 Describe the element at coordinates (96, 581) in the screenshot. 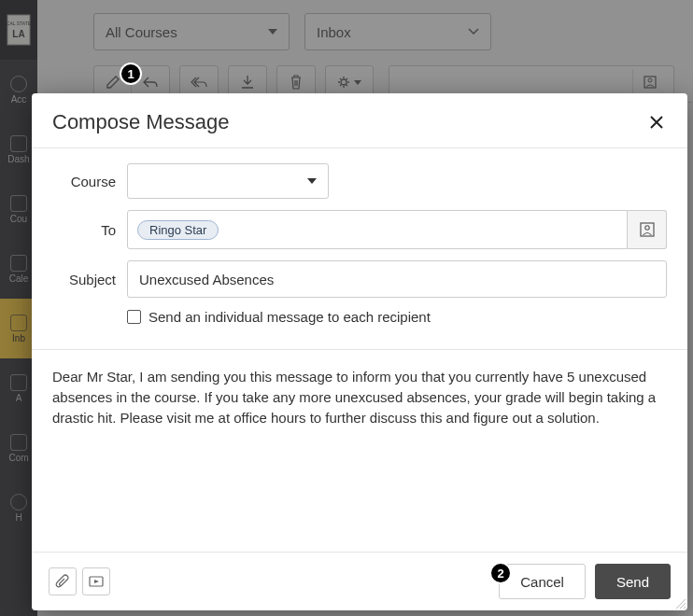

I see `record-media-button` at that location.